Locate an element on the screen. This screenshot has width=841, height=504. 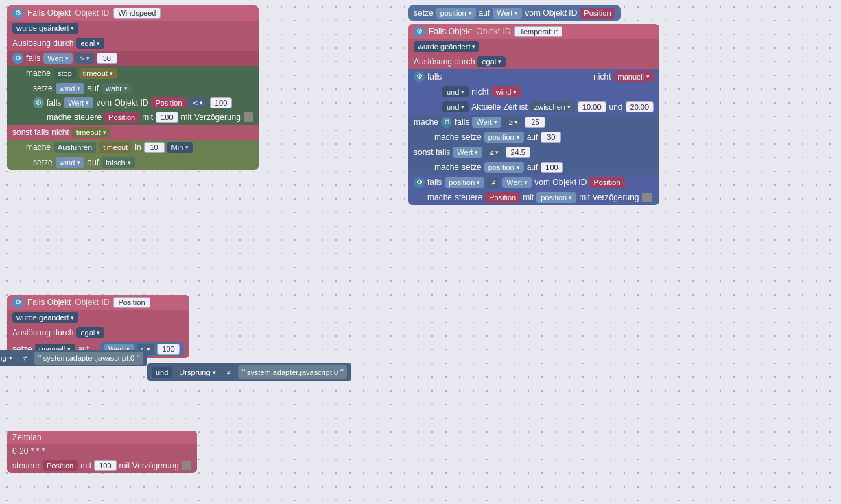
block1-auslosung: Auslösung durch is located at coordinates (43, 43).